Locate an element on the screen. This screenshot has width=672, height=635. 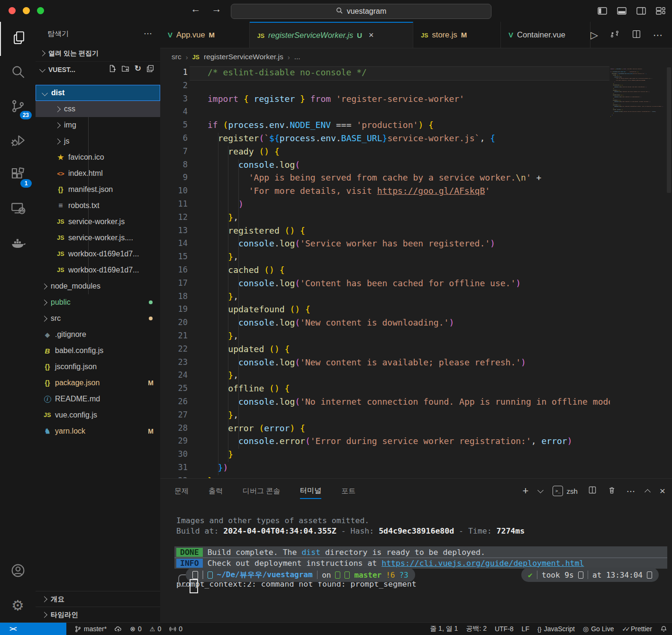
tree-item: node_modules is located at coordinates (98, 286).